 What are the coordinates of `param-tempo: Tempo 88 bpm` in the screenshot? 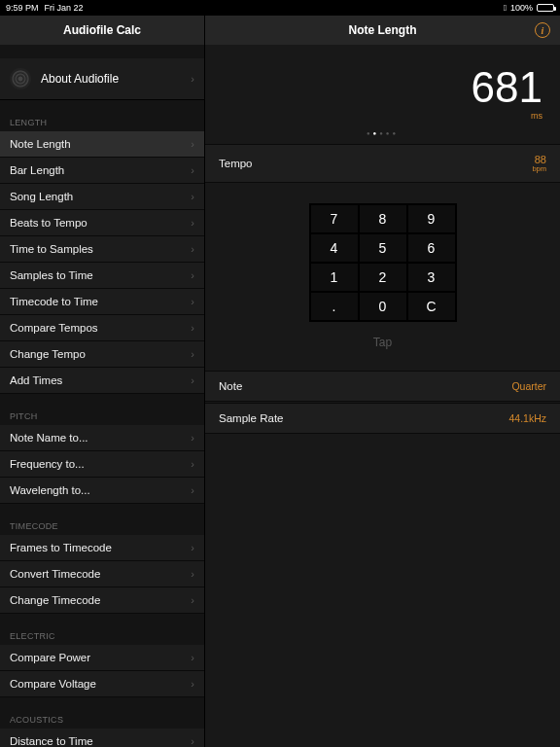 It's located at (383, 163).